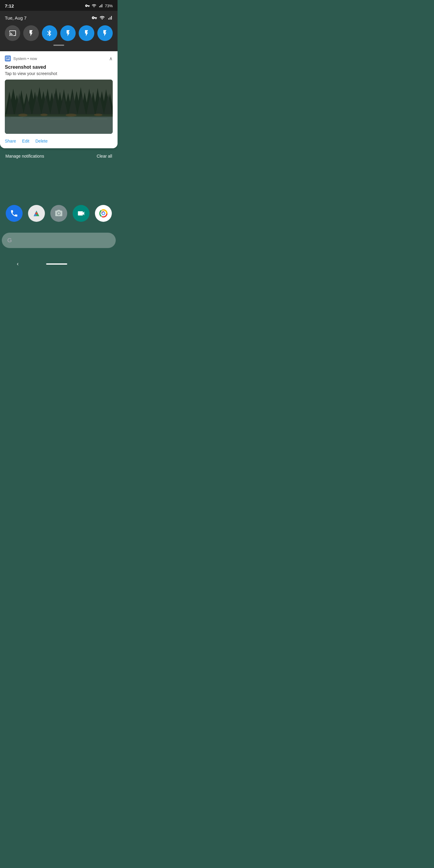 The image size is (434, 868). Describe the element at coordinates (110, 18) in the screenshot. I see `qs-signal-icon` at that location.